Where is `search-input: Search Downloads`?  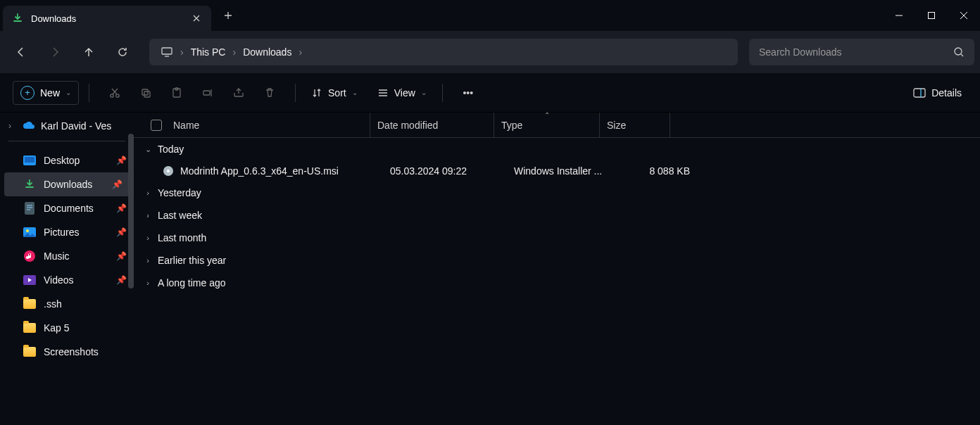
search-input: Search Downloads is located at coordinates (862, 52).